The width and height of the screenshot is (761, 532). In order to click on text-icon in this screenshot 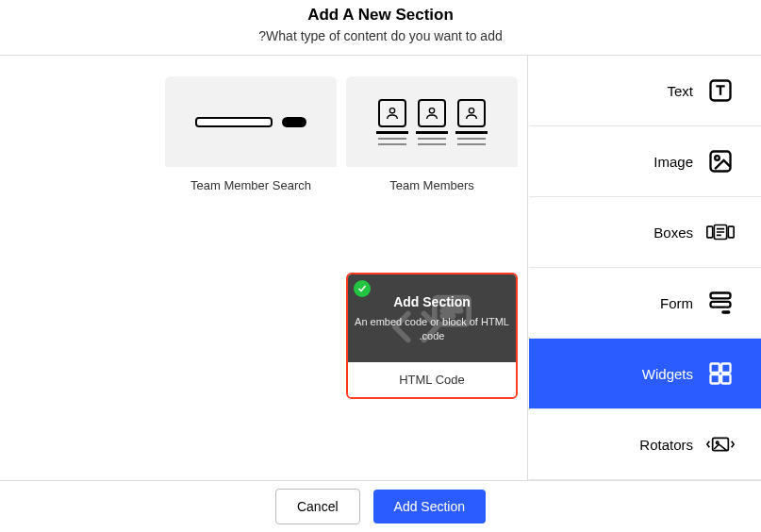, I will do `click(720, 91)`.